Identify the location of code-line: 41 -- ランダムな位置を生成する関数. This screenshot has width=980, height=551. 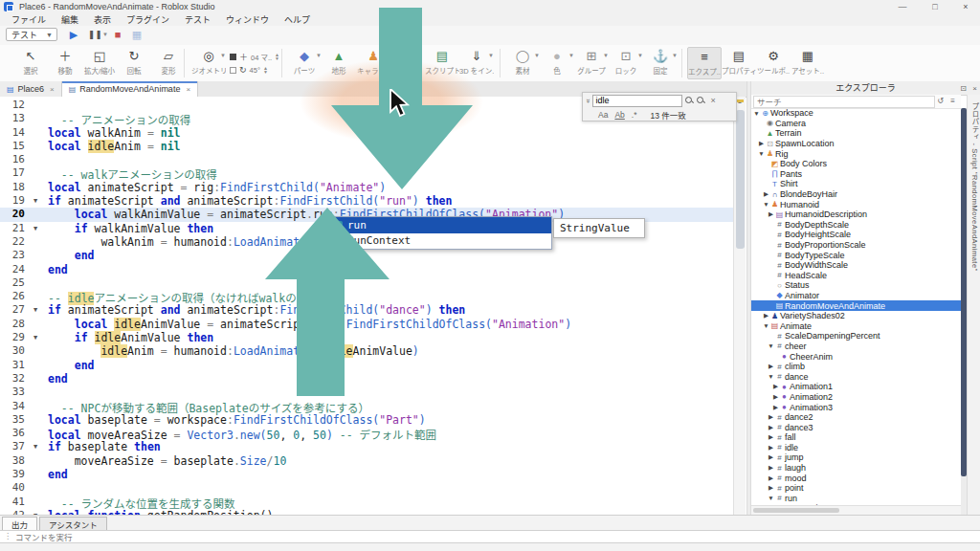
(367, 502).